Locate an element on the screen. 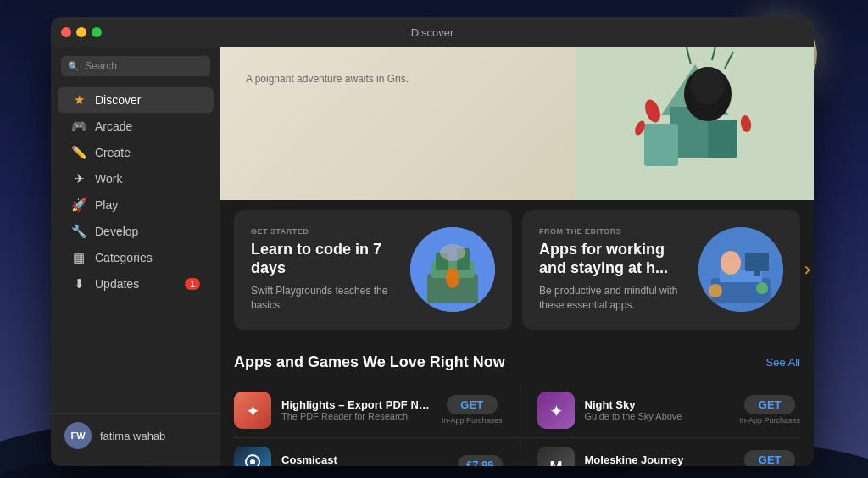 The height and width of the screenshot is (478, 868). close-button is located at coordinates (66, 32).